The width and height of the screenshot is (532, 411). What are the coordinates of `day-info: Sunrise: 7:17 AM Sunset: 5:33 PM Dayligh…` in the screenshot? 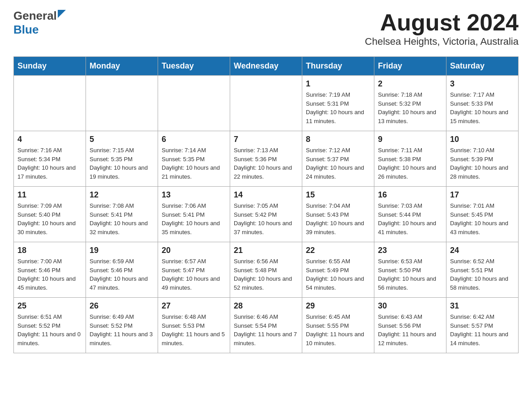 It's located at (482, 108).